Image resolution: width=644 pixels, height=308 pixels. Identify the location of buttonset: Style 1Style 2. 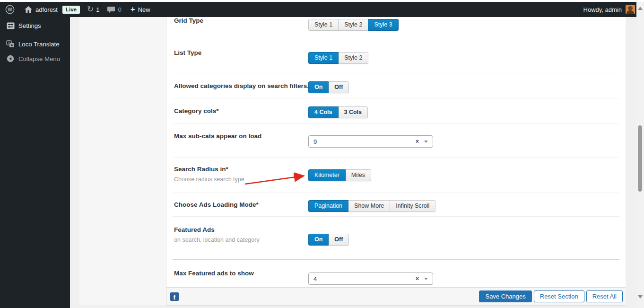
(339, 58).